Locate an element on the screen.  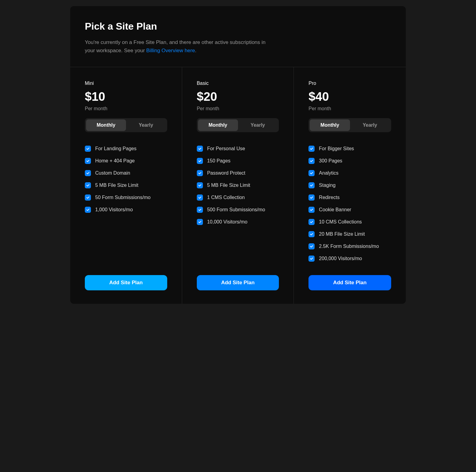
feature-text: Custom Domain is located at coordinates (113, 173).